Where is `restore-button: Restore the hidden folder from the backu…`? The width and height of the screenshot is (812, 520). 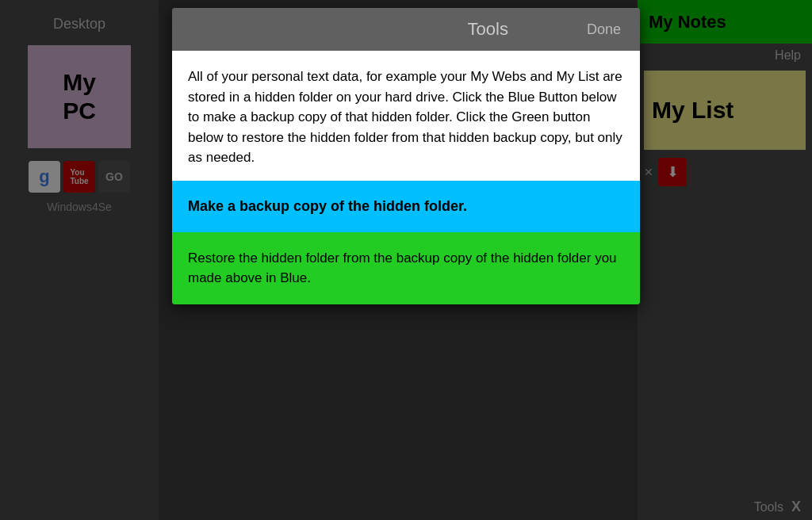
restore-button: Restore the hidden folder from the backu… is located at coordinates (406, 268).